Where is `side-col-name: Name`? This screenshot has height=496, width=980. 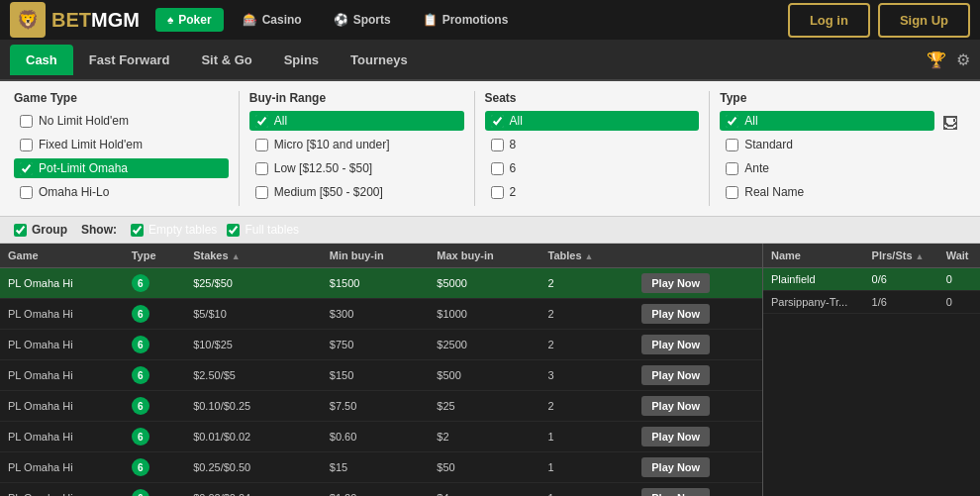
side-col-name: Name is located at coordinates (814, 255).